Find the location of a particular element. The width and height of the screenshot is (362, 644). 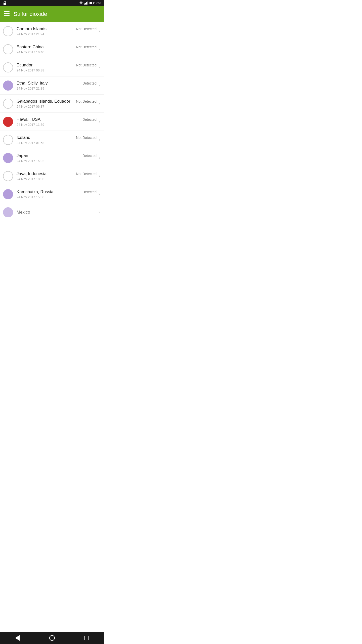

item-date: 24 Nov 2017 21:24 is located at coordinates (57, 34).